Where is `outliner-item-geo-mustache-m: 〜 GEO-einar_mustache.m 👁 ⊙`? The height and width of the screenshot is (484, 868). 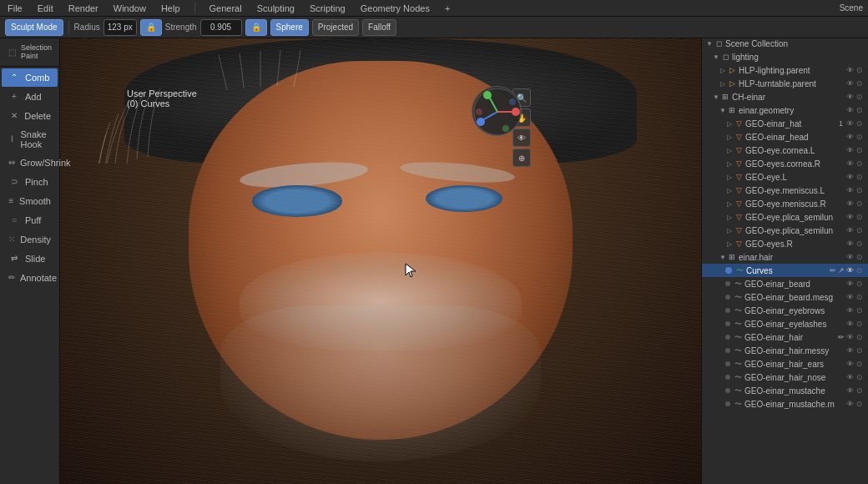
outliner-item-geo-mustache-m: 〜 GEO-einar_mustache.m 👁 ⊙ is located at coordinates (785, 404).